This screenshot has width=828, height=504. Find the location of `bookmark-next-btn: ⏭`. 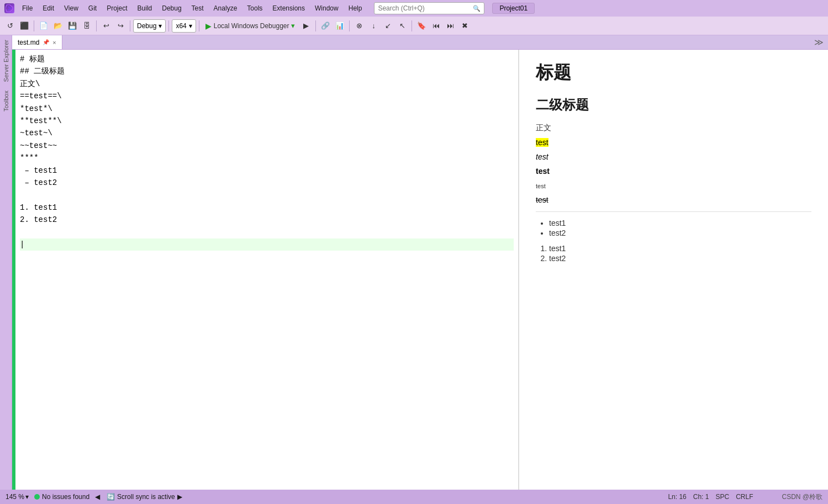

bookmark-next-btn: ⏭ is located at coordinates (450, 26).